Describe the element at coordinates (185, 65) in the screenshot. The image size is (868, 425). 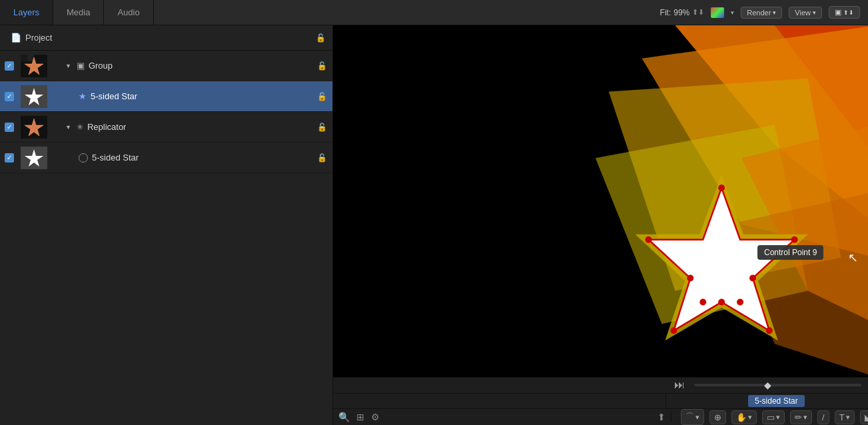
I see `layer-content-group: ▼ ▣ Group` at that location.